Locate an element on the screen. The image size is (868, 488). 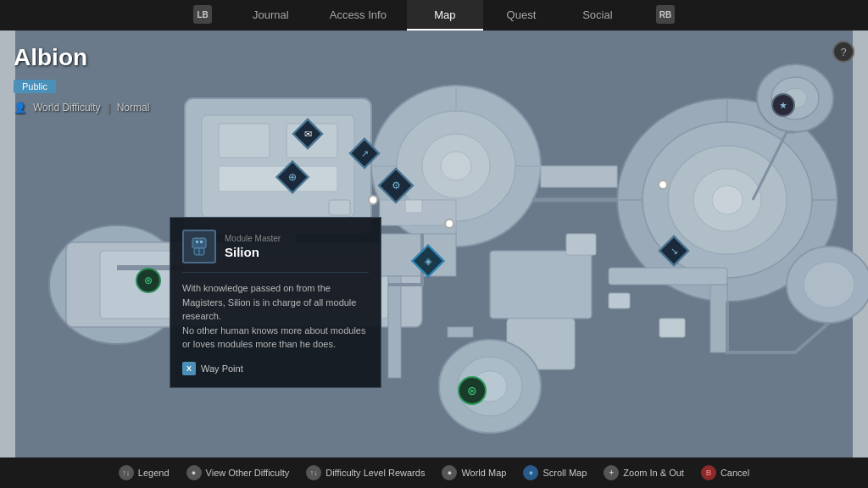
direction-icon: ↘ is located at coordinates (675, 251).